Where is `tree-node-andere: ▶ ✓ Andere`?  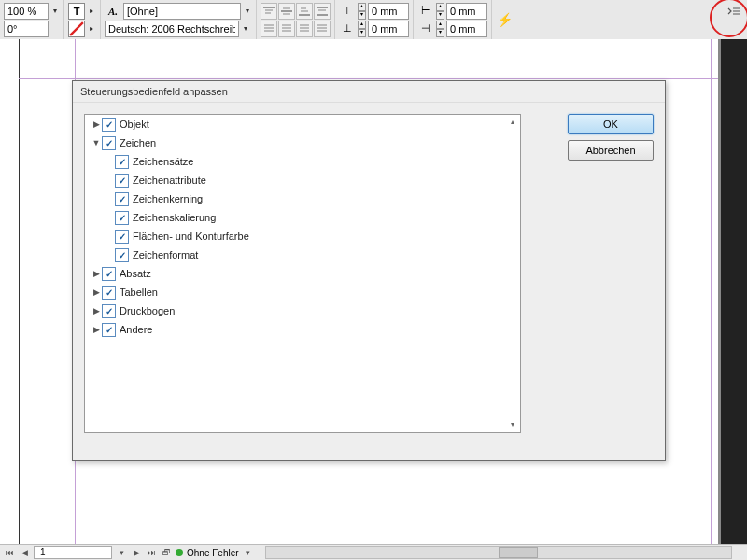 tree-node-andere: ▶ ✓ Andere is located at coordinates (303, 329).